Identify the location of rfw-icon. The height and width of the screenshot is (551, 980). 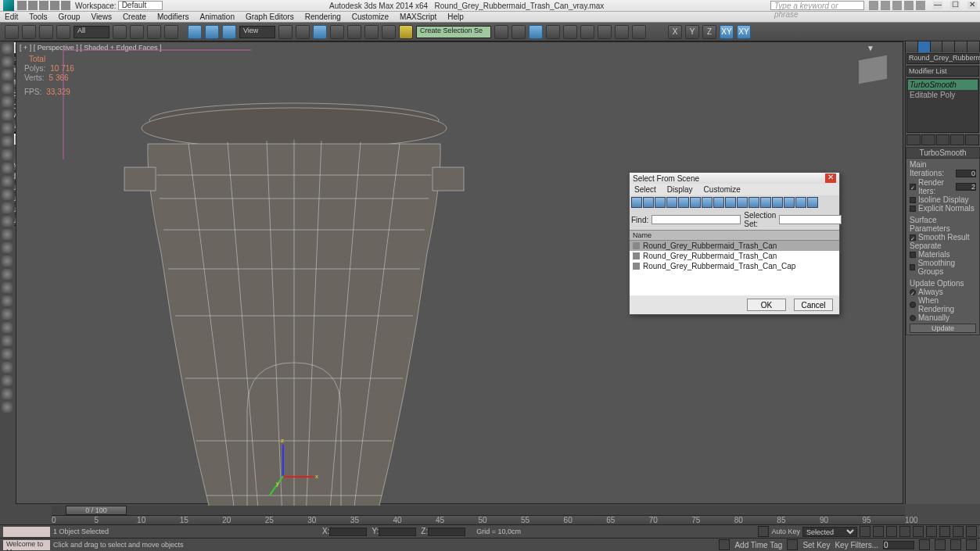
(622, 32).